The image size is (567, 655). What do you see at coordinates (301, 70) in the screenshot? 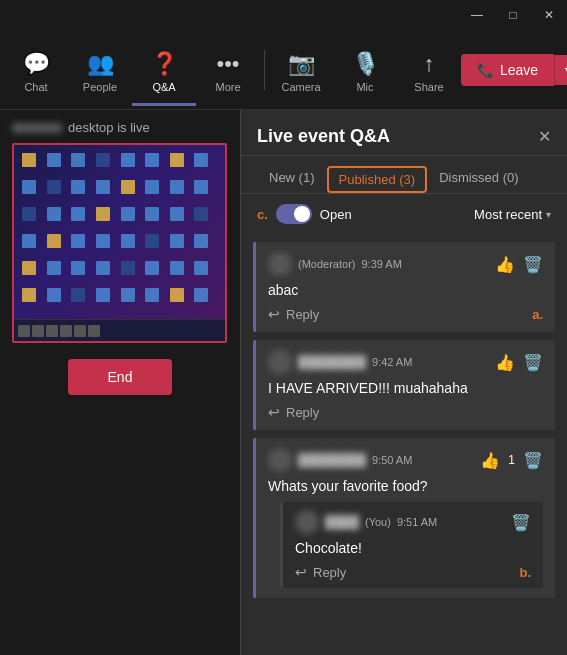
I see `nav-item-camera: 📷 Camera` at bounding box center [301, 70].